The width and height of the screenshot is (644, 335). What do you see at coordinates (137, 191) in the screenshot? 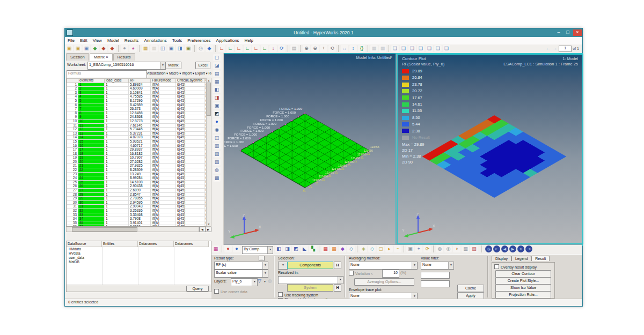
I see `table-row: 272712.6899iff(A)6(45)6` at bounding box center [137, 191].